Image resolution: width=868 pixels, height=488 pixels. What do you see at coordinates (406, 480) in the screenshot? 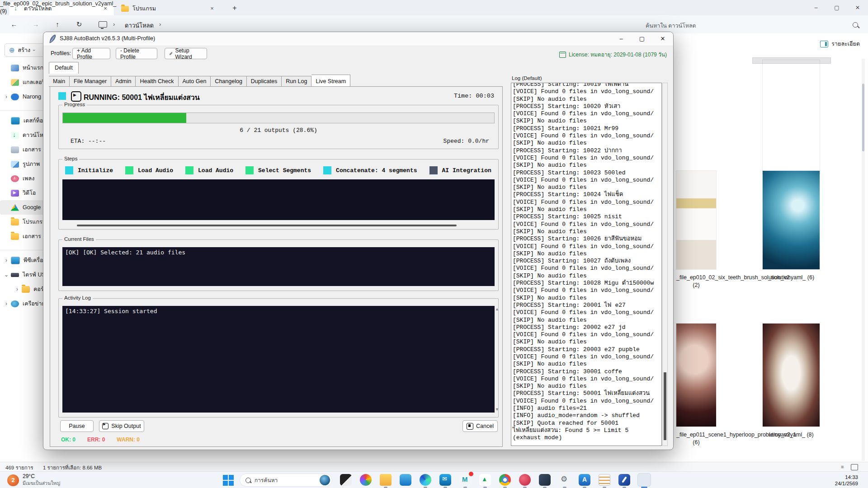
I see `store-icon` at bounding box center [406, 480].